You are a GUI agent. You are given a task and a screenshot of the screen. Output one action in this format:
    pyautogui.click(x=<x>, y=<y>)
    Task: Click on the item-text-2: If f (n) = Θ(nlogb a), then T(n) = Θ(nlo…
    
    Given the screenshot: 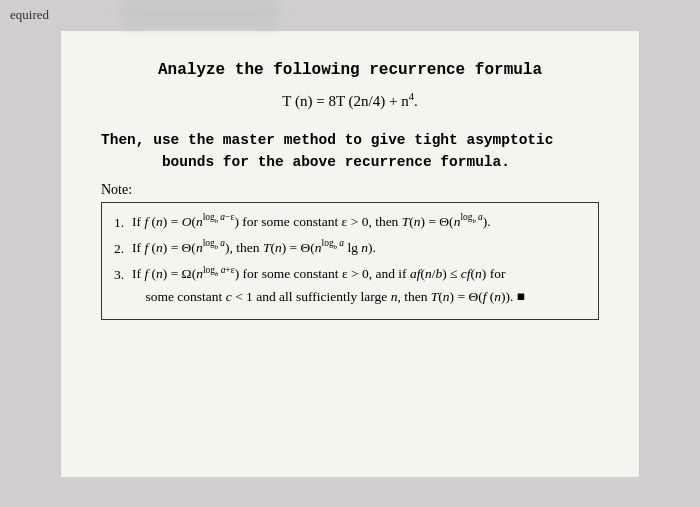 What is the action you would take?
    pyautogui.click(x=359, y=248)
    